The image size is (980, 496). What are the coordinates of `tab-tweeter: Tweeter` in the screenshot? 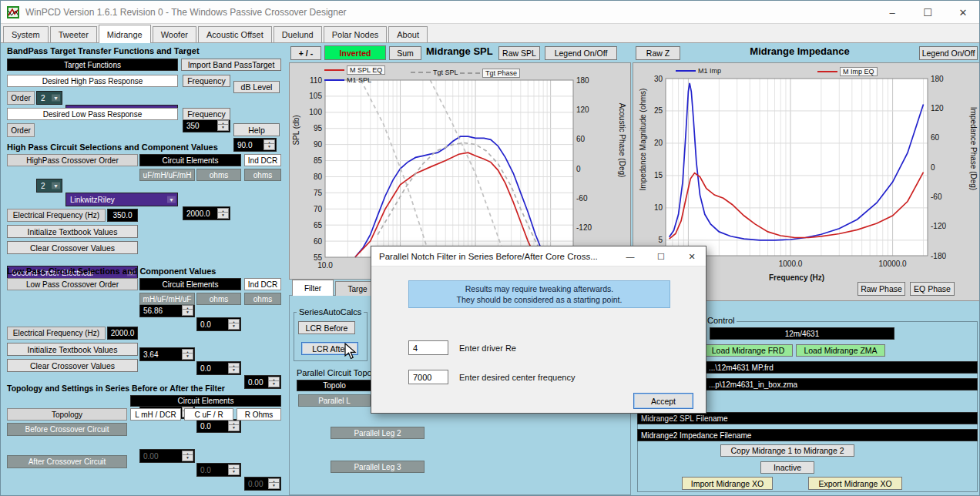 It's located at (74, 34).